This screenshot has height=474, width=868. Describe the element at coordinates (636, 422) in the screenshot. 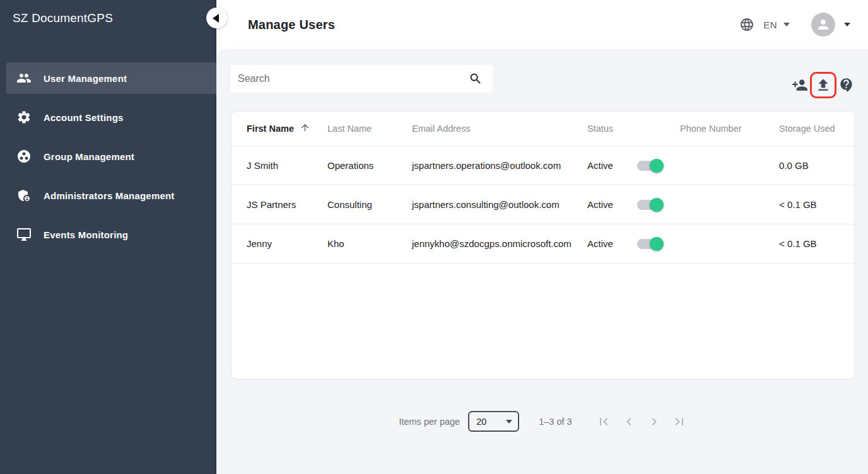

I see `paginator-nav` at that location.